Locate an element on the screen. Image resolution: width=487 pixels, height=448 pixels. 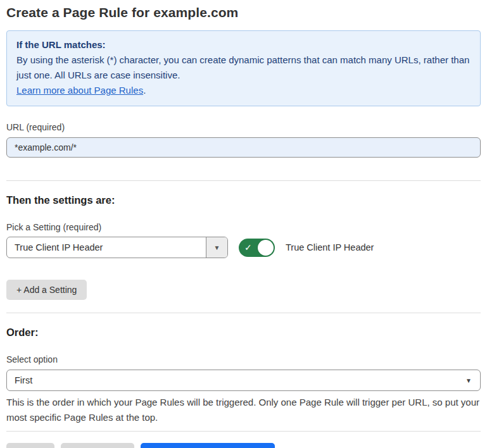
setting-dropdown-value: True Client IP Header is located at coordinates (106, 247).